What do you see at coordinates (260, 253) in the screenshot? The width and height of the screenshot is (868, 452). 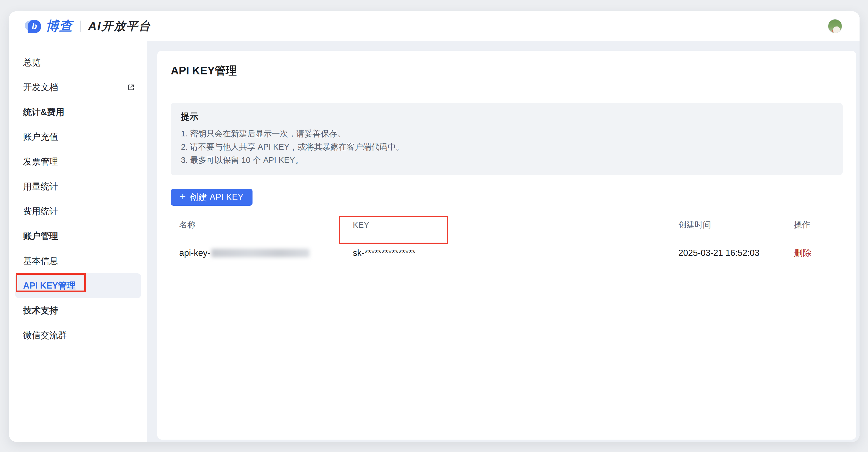 I see `redacted-name-blur` at bounding box center [260, 253].